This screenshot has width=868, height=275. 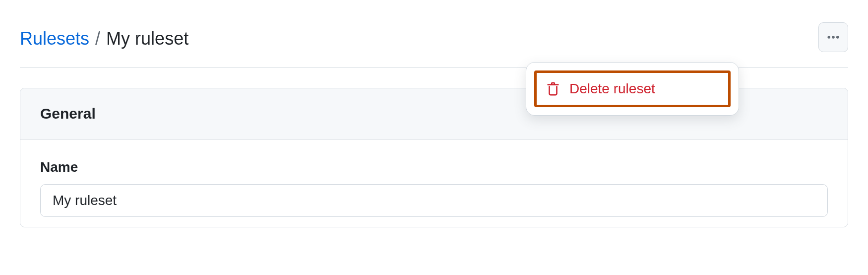 I want to click on name-field-label: Name, so click(x=434, y=167).